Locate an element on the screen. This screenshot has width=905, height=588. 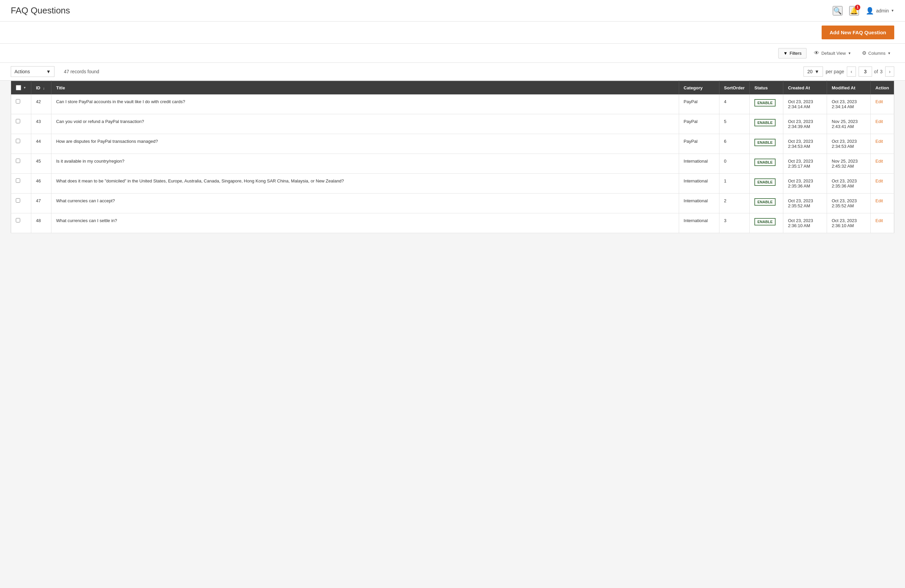
title-header: Title is located at coordinates (365, 88).